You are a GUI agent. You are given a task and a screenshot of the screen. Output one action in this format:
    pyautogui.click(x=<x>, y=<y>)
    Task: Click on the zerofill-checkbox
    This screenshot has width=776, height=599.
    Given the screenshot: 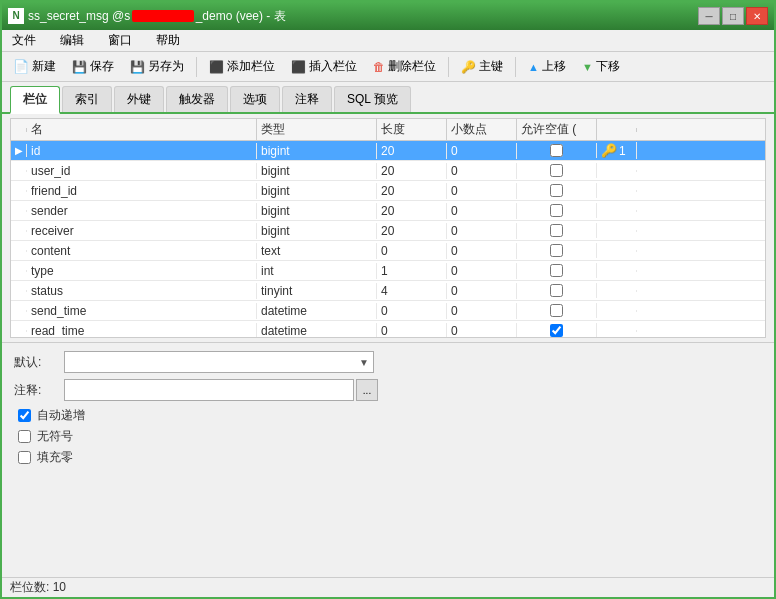 What is the action you would take?
    pyautogui.click(x=24, y=458)
    